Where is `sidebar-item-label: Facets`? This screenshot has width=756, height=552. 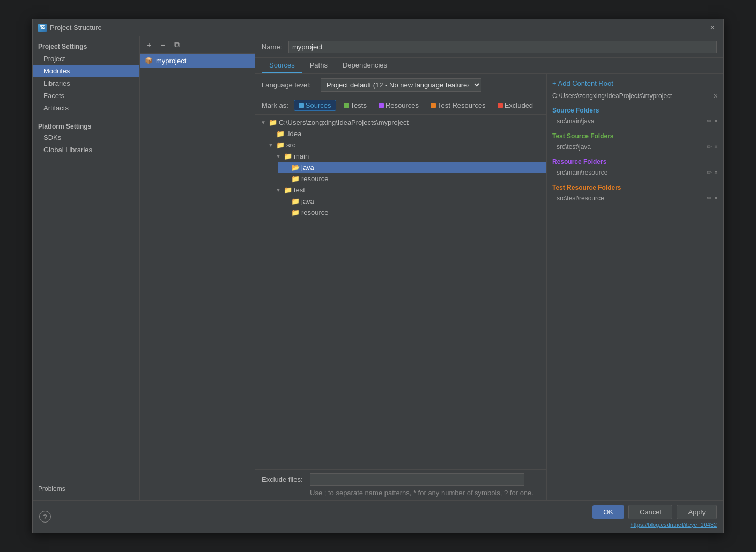
sidebar-item-label: Facets is located at coordinates (54, 95).